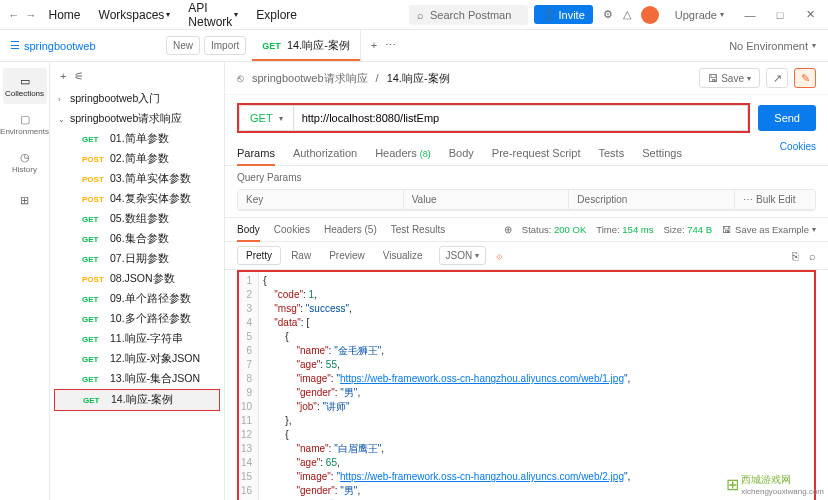 The image size is (828, 500). Describe the element at coordinates (700, 15) in the screenshot. I see `upgrade-button: Upgrade▾` at that location.